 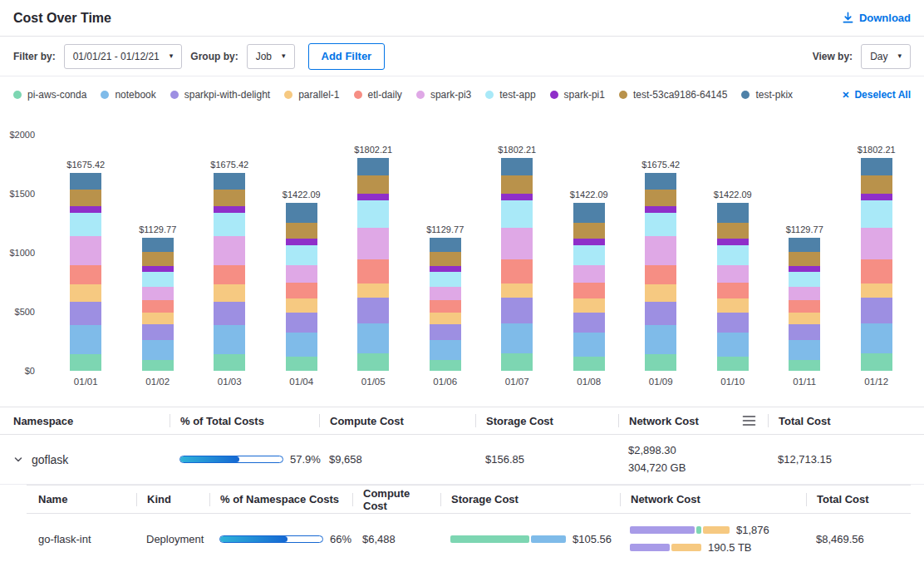 What do you see at coordinates (469, 539) in the screenshot?
I see `workload-row: go-flask-int Deployment 66% $6,488 $105.…` at bounding box center [469, 539].